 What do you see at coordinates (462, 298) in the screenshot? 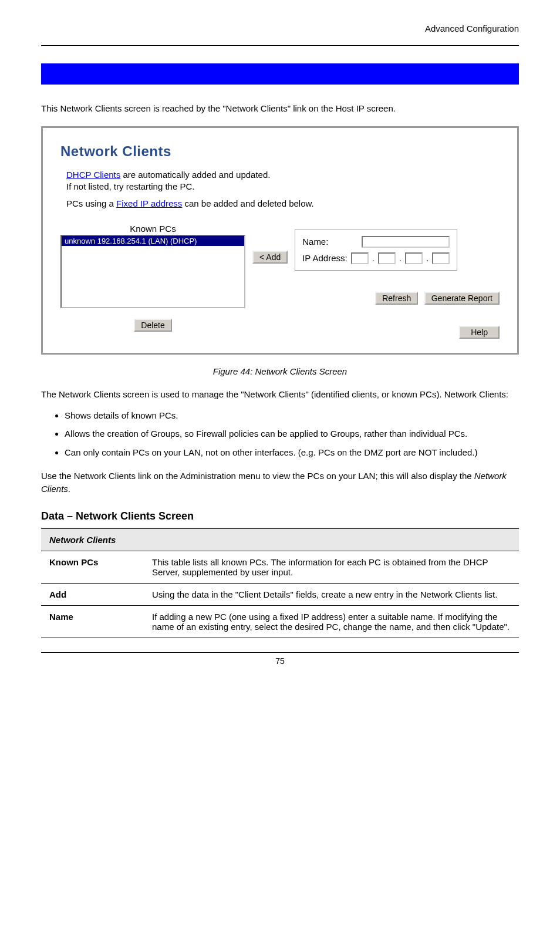
I see `generate-report-button: Generate Report` at bounding box center [462, 298].